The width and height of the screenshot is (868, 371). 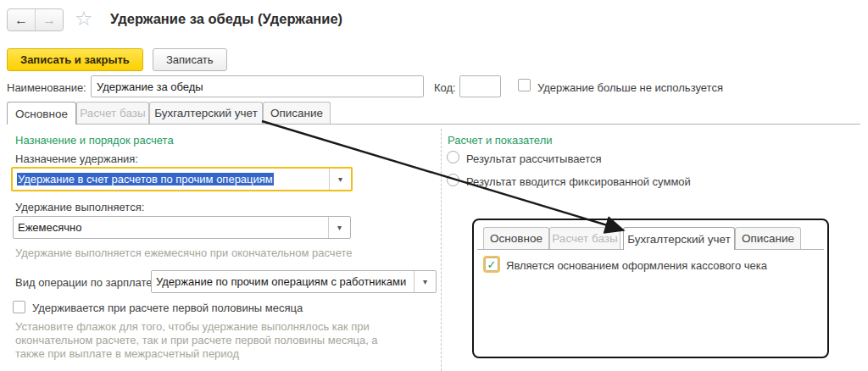 I want to click on purpose-select-value: Удержание в счет расчетов по прочим опер…, so click(x=146, y=180).